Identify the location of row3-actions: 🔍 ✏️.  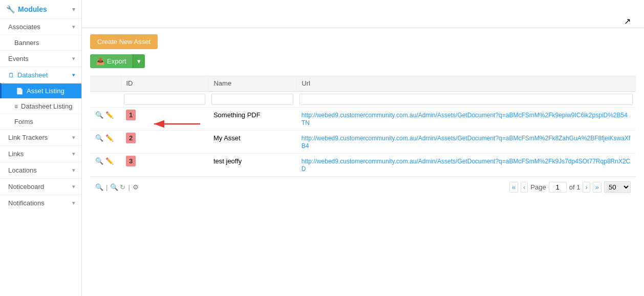
(105, 165).